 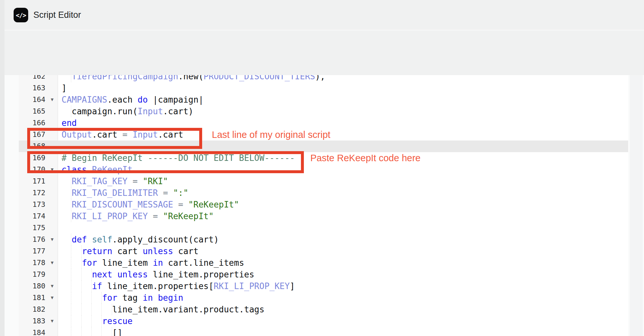 I want to click on token-plain: [], so click(x=92, y=332).